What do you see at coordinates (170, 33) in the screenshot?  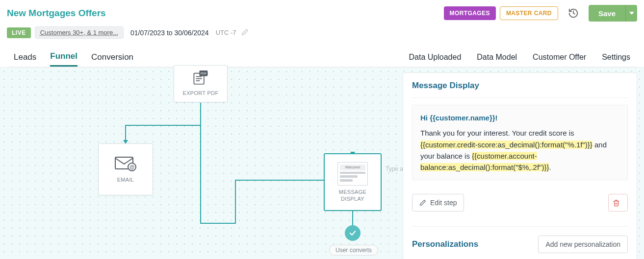 I see `date-to-word: to` at bounding box center [170, 33].